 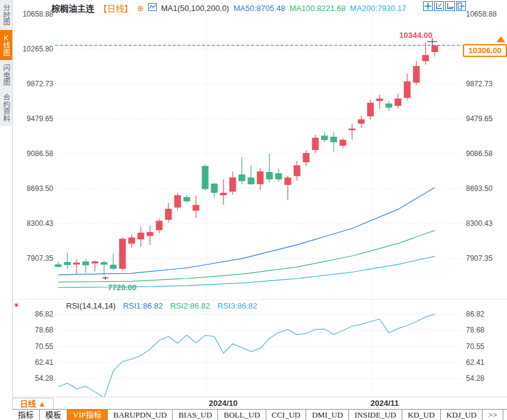 I want to click on indicator-tab-10: KDJ_UD, so click(x=462, y=415).